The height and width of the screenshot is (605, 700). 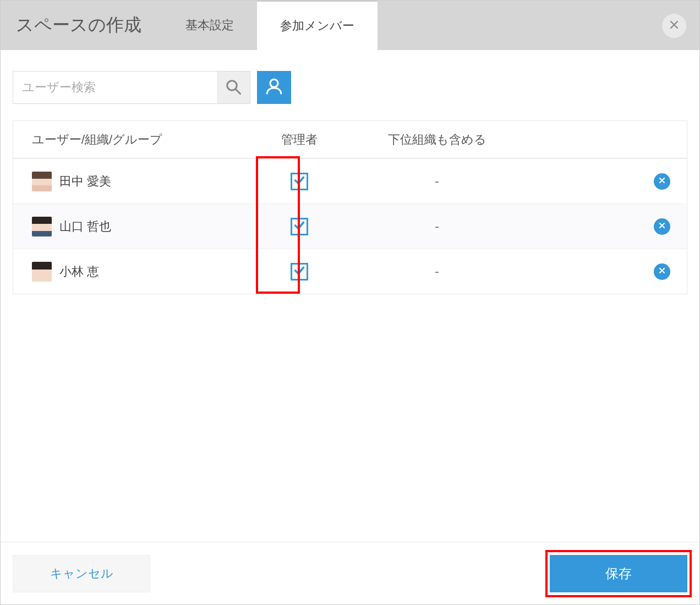 What do you see at coordinates (132, 87) in the screenshot?
I see `search-combo` at bounding box center [132, 87].